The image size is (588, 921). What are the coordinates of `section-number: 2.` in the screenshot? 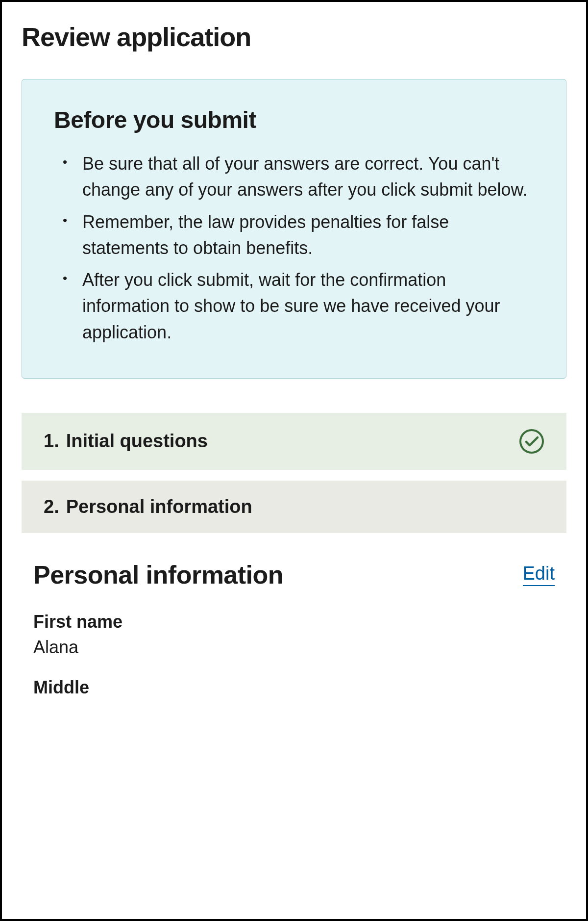 It's located at (51, 507).